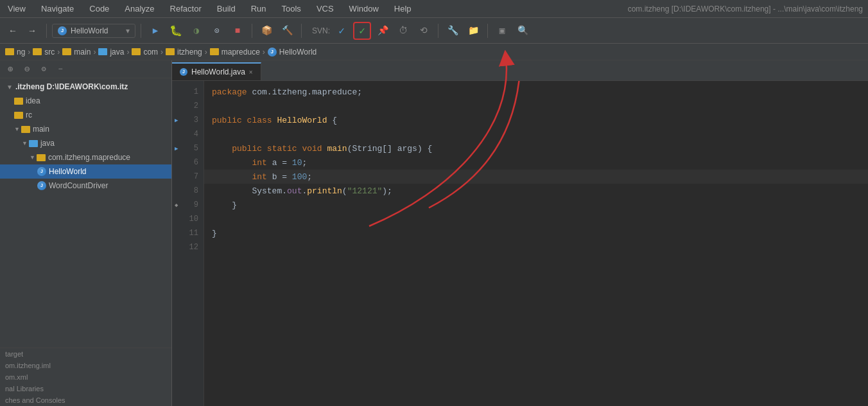 The width and height of the screenshot is (868, 406). I want to click on line-num-8: 8, so click(187, 191).